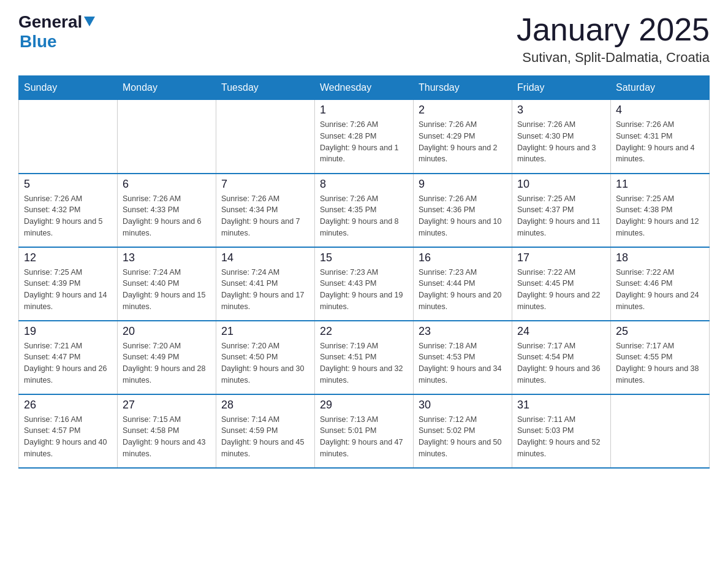 This screenshot has height=563, width=728. Describe the element at coordinates (463, 358) in the screenshot. I see `calendar-day-23: 23Sunrise: 7:18 AMSunset: 4:53 PMDayligh…` at that location.